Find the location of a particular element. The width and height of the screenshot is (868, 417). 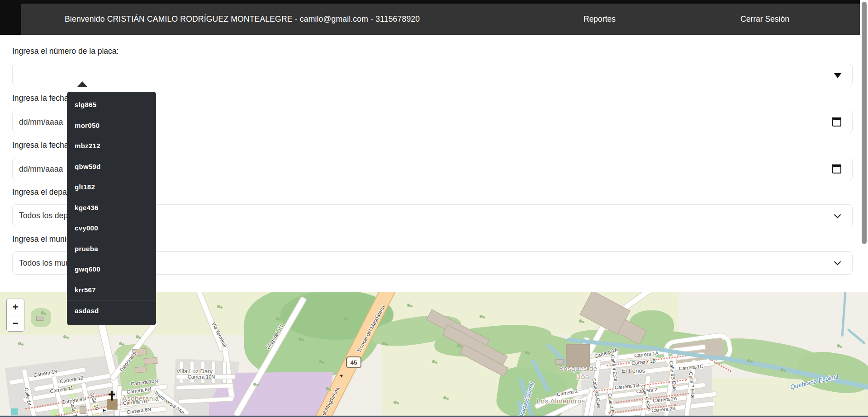

dropdown-item: krr567 is located at coordinates (111, 290).